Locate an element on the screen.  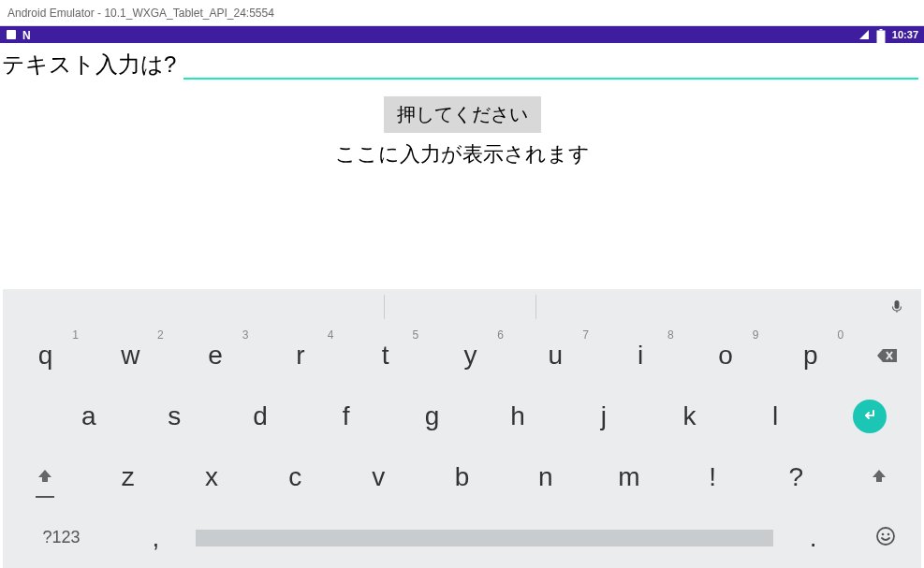
key-q: q1 is located at coordinates (45, 356).